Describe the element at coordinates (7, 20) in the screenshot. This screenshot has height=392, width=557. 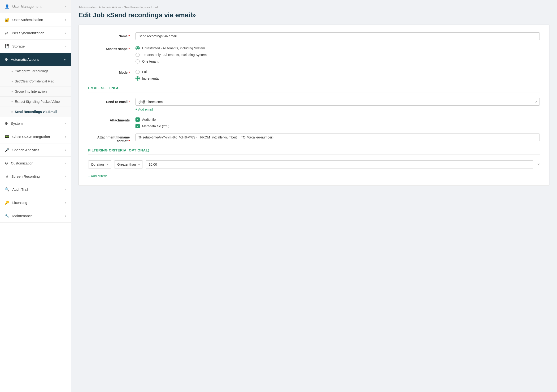
I see `user-auth-icon: 🔐` at that location.